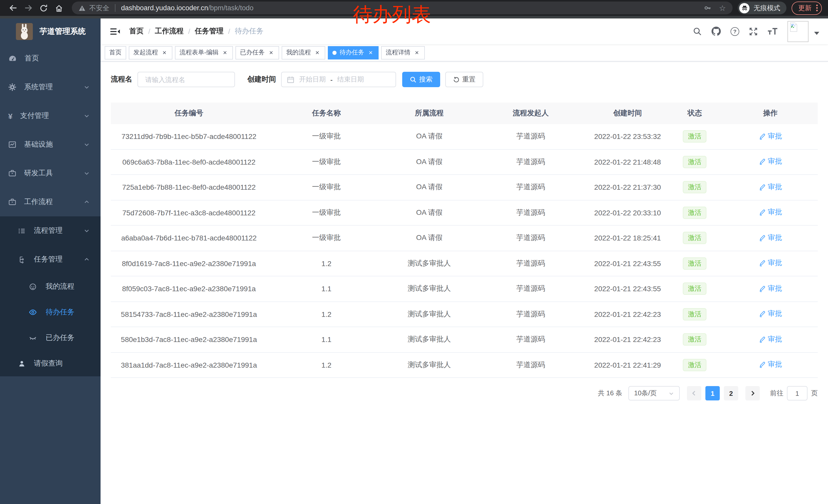  I want to click on tags-view-bar: 首页 发起流程 × 流程表单-编辑 × 已办任务 × 我的流程 ×, so click(464, 53).